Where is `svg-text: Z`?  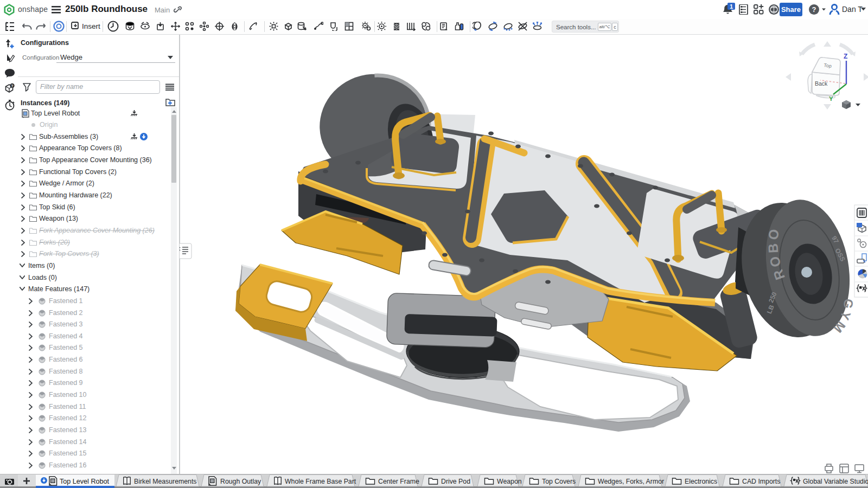
svg-text: Z is located at coordinates (845, 56).